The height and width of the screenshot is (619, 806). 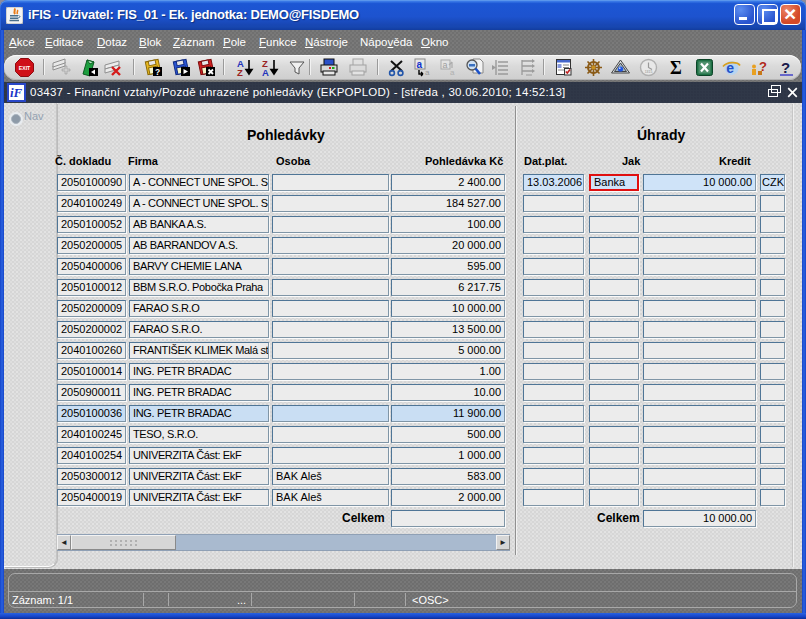 I want to click on svg-text: EXIT, so click(x=25, y=68).